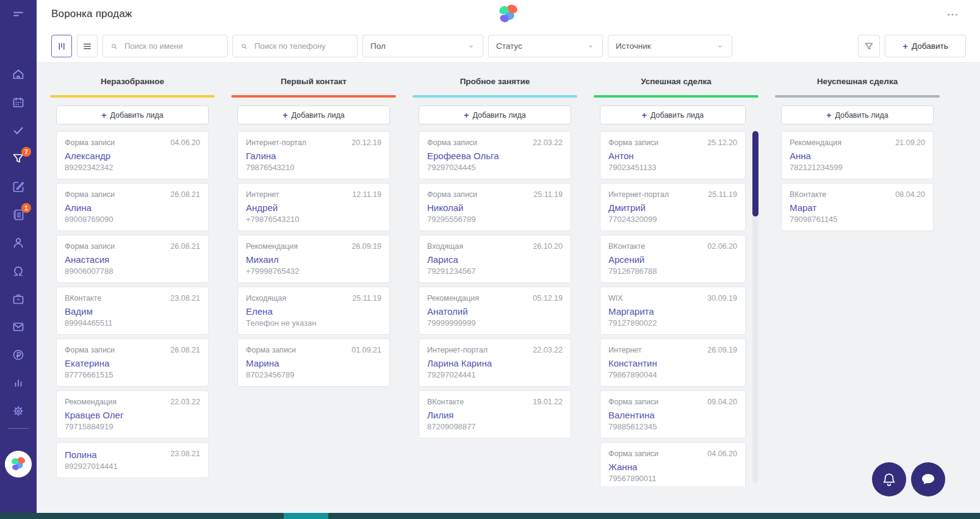 The image size is (980, 519). I want to click on lead-name: Анастасия, so click(132, 260).